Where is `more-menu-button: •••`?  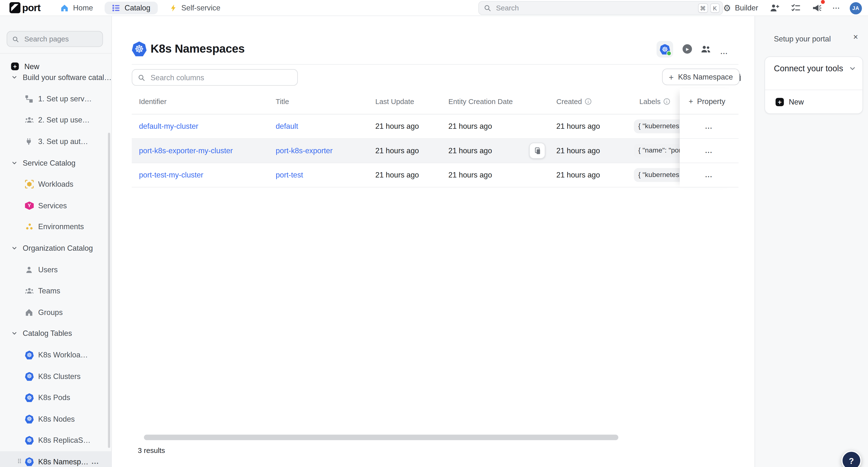 more-menu-button: ••• is located at coordinates (836, 8).